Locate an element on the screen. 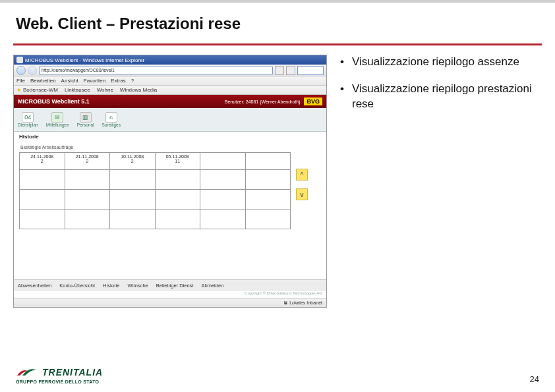  menu-file: File is located at coordinates (21, 80).